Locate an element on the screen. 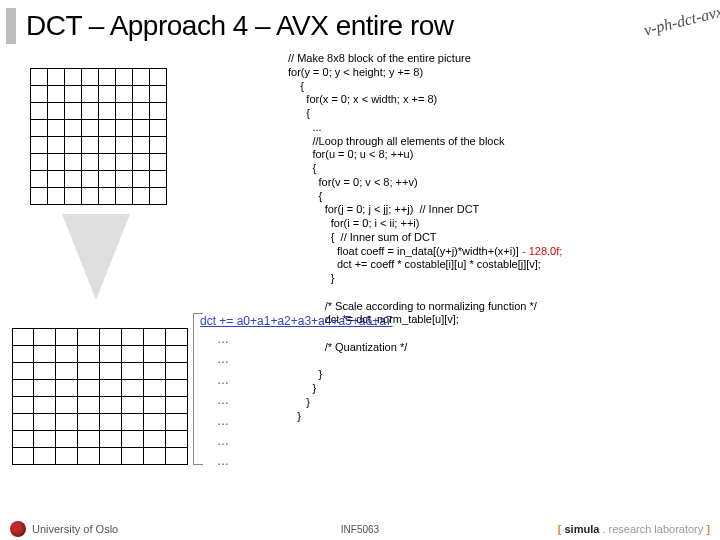  university-seal-icon is located at coordinates (18, 529).